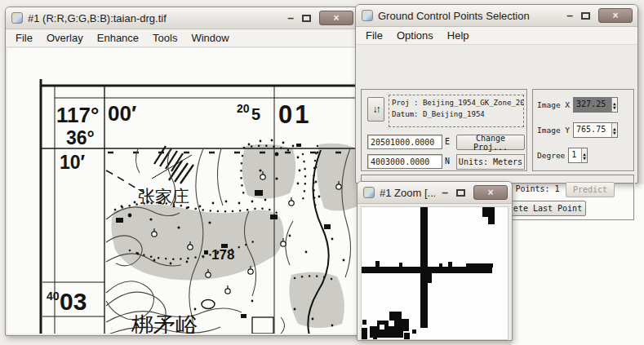  I want to click on enclosure-symbol, so click(263, 325).